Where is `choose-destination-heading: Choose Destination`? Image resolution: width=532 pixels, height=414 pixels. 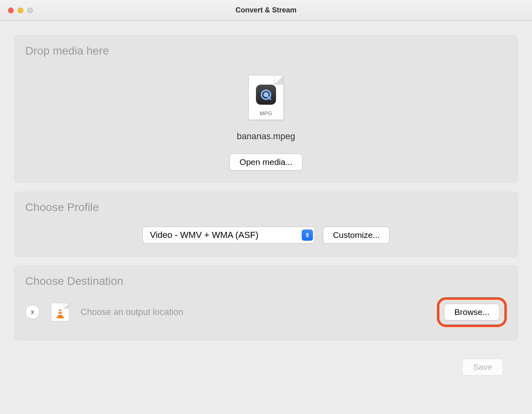
choose-destination-heading: Choose Destination is located at coordinates (266, 281).